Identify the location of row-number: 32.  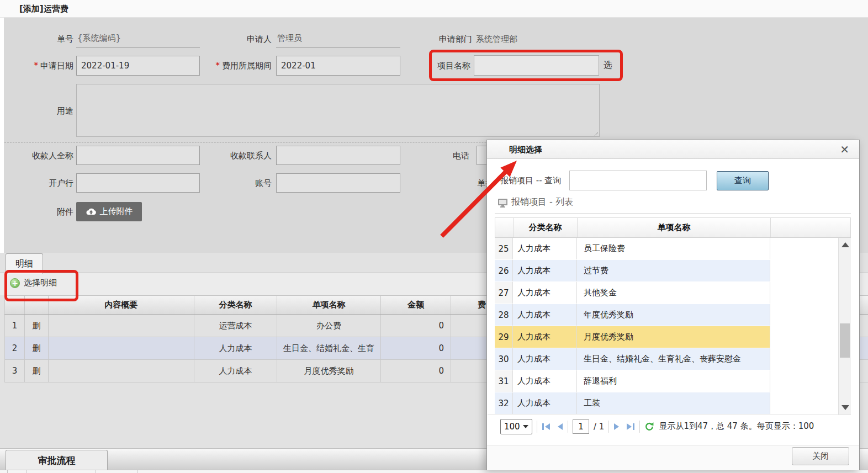
(504, 403).